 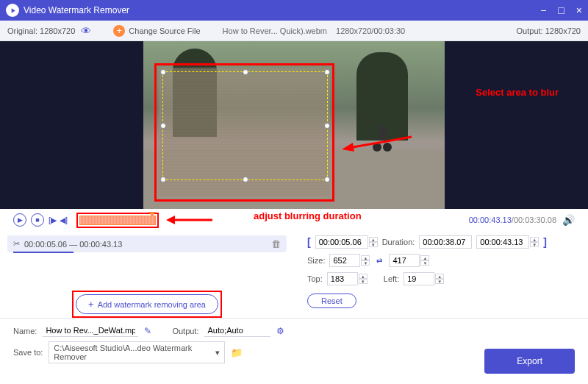 I want to click on chevron-down-icon: ▾, so click(x=218, y=353).